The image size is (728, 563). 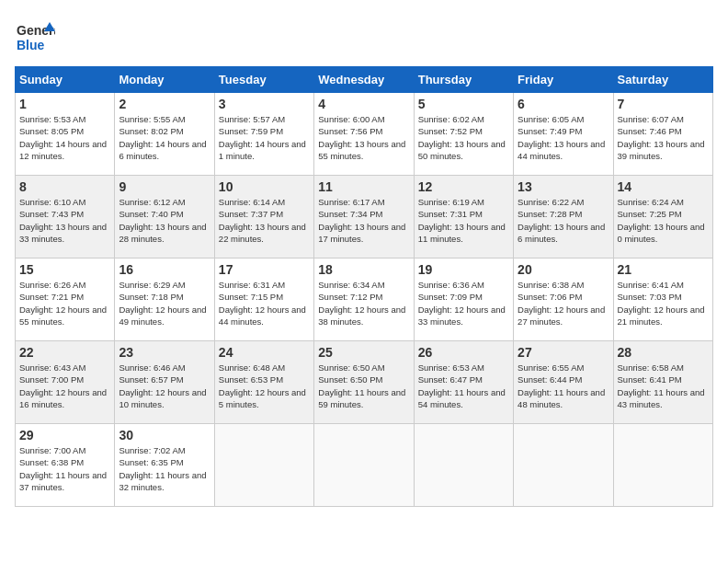 What do you see at coordinates (663, 383) in the screenshot?
I see `calendar-cell: 28Sunrise: 6:58 AMSunset: 6:41 PMDayligh…` at bounding box center [663, 383].